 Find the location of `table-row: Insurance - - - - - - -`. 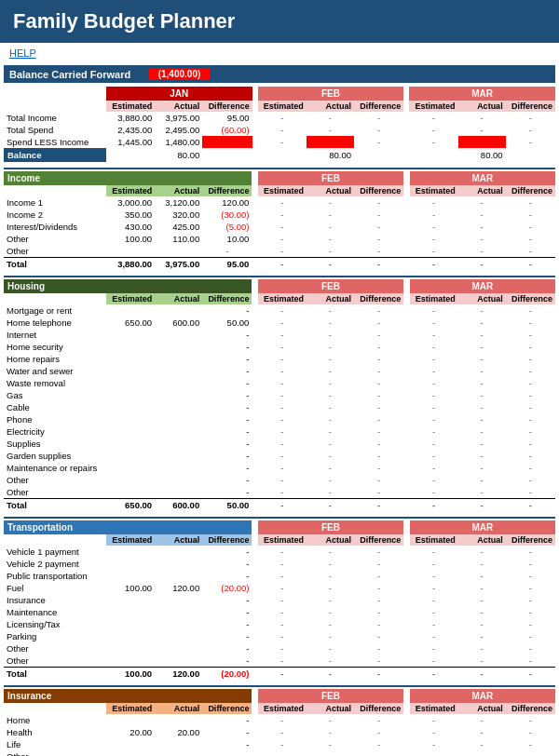

table-row: Insurance - - - - - - - is located at coordinates (280, 600).